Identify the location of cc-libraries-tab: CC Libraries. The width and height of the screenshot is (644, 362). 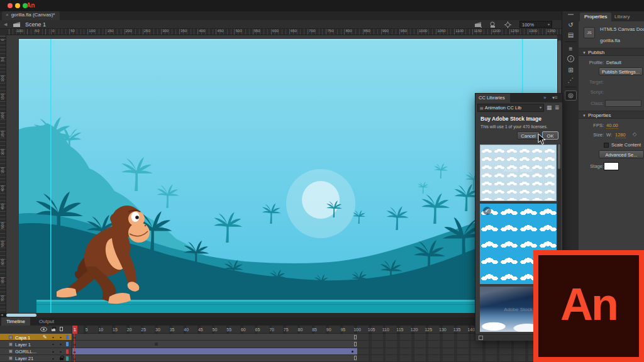
(493, 98).